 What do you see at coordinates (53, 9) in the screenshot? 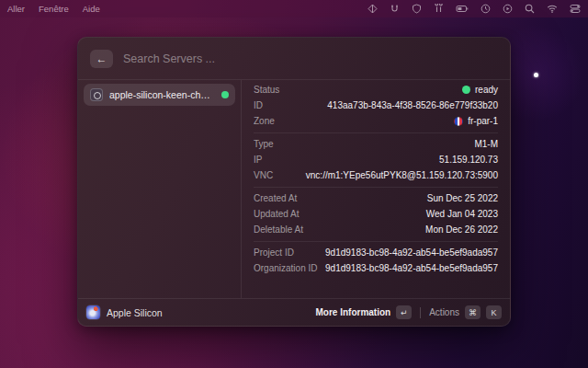
I see `menubar-menus: Aller Fenêtre Aide` at bounding box center [53, 9].